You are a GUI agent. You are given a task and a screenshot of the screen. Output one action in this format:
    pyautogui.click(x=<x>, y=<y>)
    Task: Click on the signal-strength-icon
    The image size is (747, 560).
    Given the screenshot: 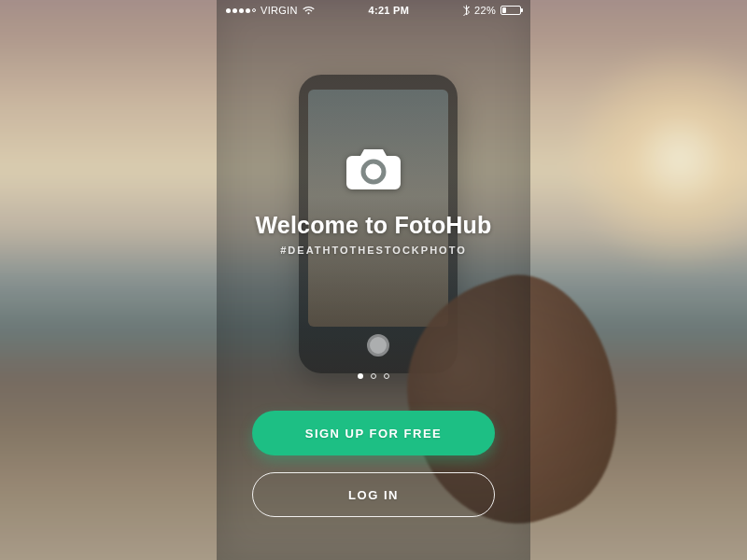 What is the action you would take?
    pyautogui.click(x=241, y=11)
    